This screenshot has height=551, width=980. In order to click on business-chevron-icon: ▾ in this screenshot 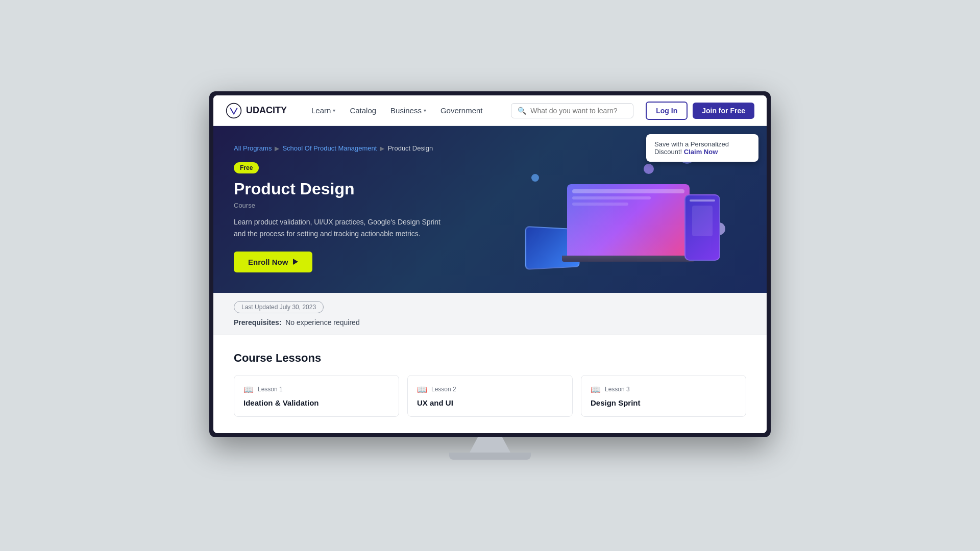, I will do `click(425, 110)`.